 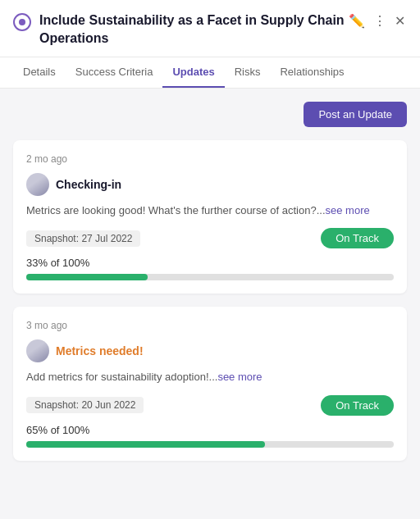 What do you see at coordinates (39, 72) in the screenshot?
I see `tab-details: Details` at bounding box center [39, 72].